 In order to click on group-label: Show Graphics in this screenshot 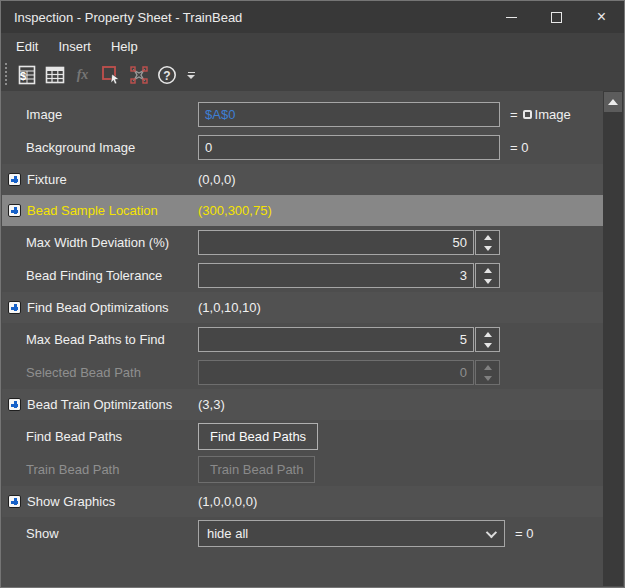, I will do `click(112, 502)`.